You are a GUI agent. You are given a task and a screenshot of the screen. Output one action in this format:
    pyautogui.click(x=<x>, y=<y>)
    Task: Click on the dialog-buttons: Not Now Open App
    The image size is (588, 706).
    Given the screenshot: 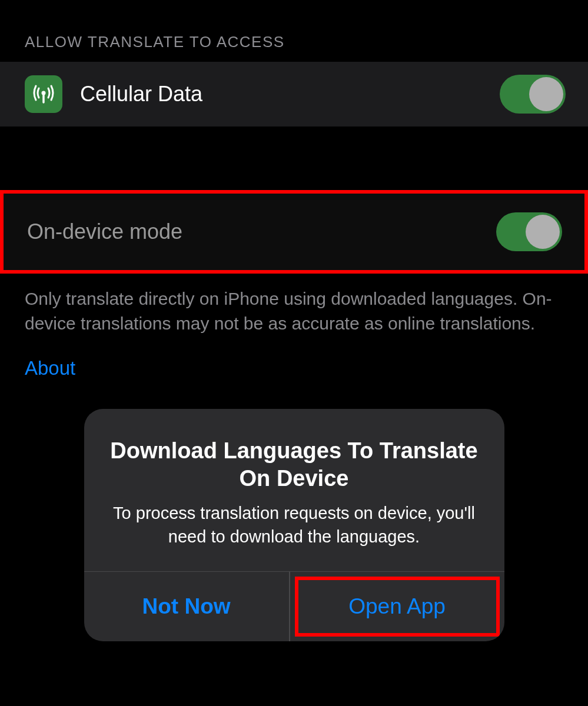 What is the action you would take?
    pyautogui.click(x=294, y=606)
    